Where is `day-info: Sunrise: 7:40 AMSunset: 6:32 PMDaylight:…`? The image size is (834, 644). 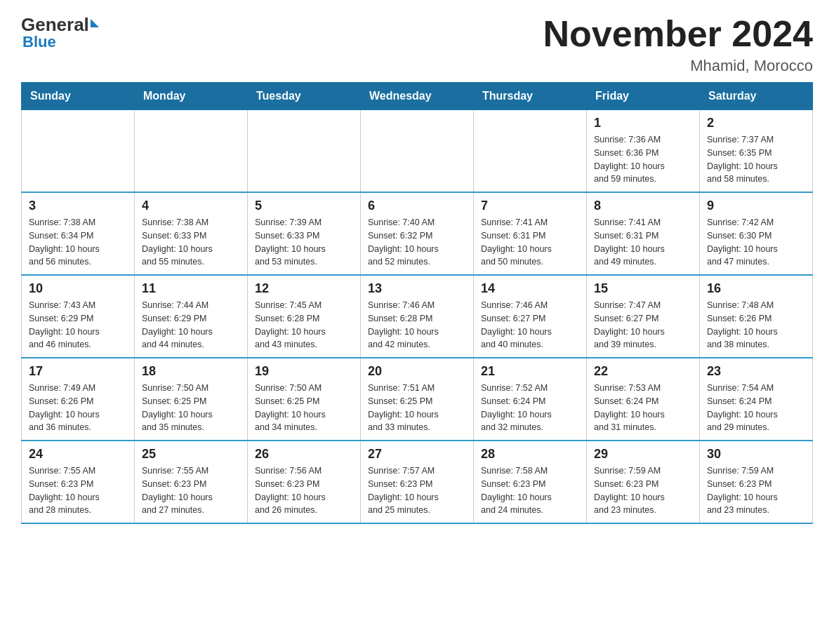
day-info: Sunrise: 7:40 AMSunset: 6:32 PMDaylight:… is located at coordinates (417, 243).